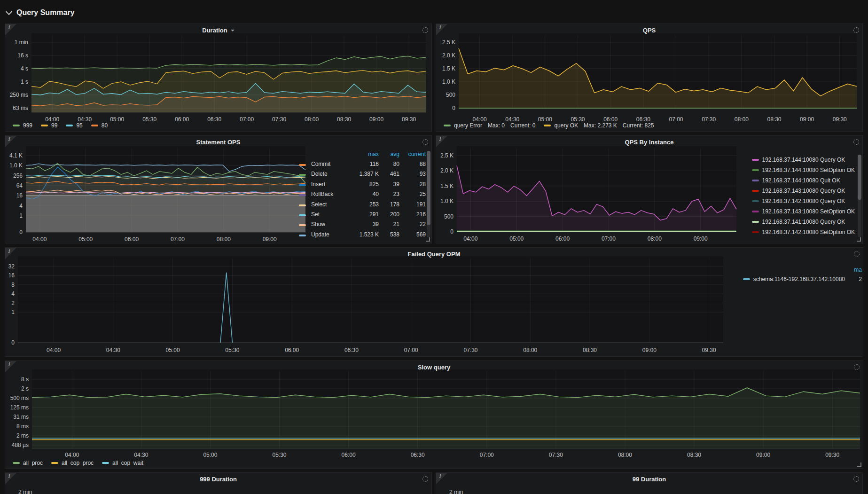 The width and height of the screenshot is (868, 494). I want to click on chevron-down-icon, so click(9, 11).